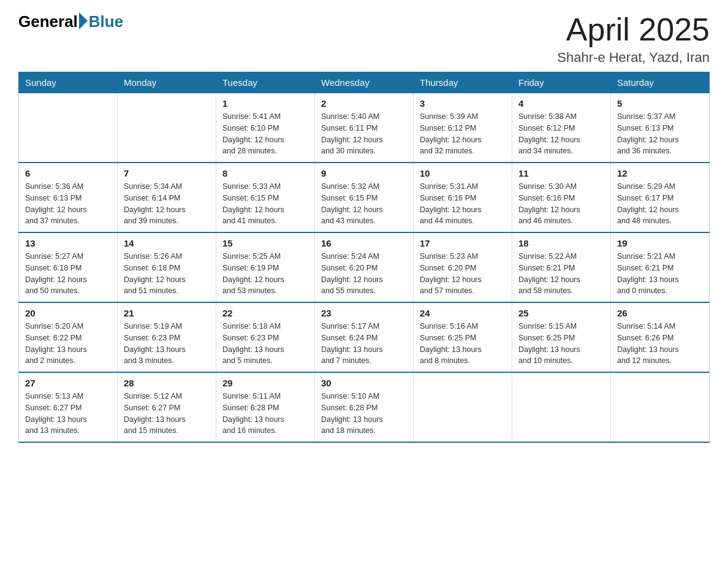  I want to click on logo: General Blue, so click(71, 22).